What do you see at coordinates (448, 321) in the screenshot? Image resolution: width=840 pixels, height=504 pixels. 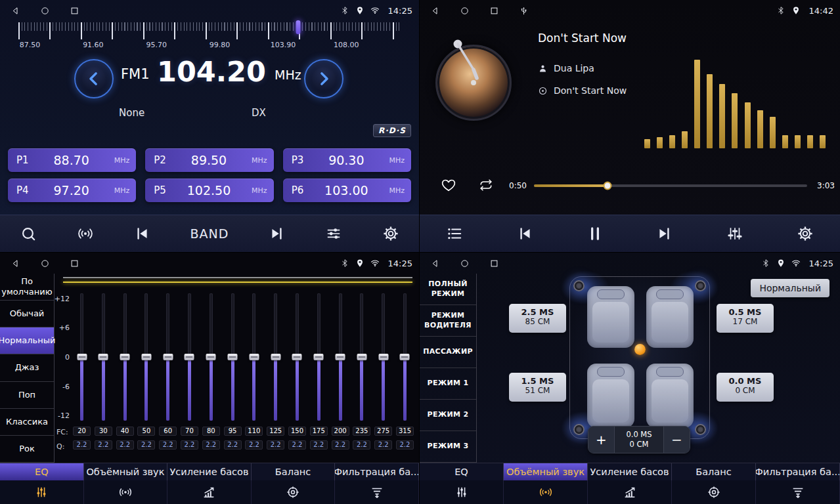 I see `mode-driver: РЕЖИМ ВОДИТЕЛЯ` at bounding box center [448, 321].